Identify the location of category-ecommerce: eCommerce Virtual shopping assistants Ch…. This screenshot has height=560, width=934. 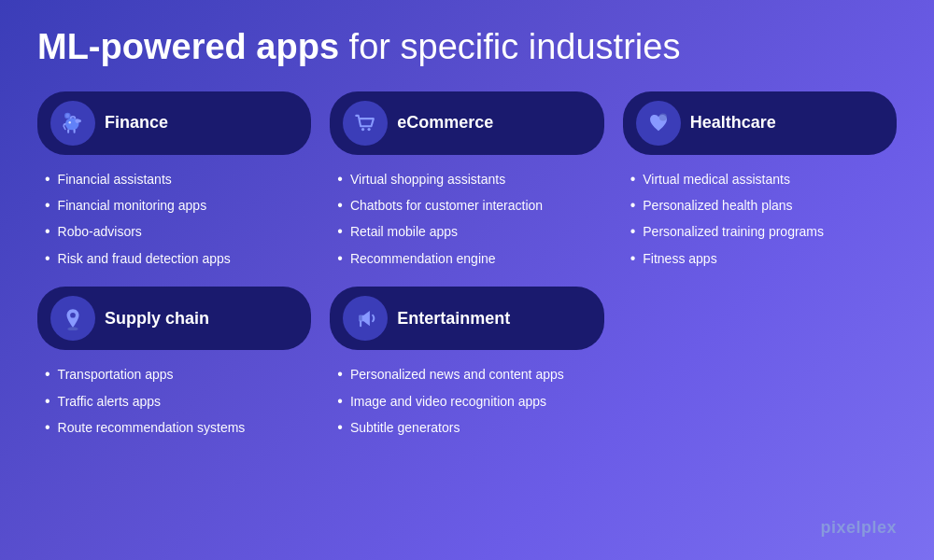
(467, 182).